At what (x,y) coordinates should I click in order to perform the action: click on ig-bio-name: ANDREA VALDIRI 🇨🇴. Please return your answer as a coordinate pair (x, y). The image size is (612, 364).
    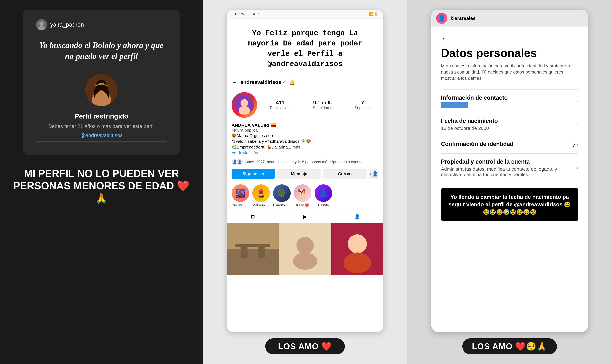
    Looking at the image, I should click on (305, 125).